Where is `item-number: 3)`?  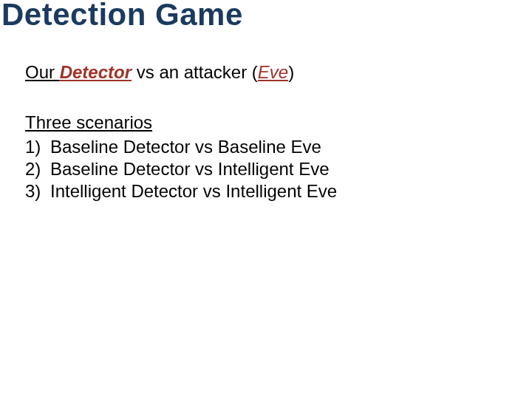
item-number: 3) is located at coordinates (38, 191).